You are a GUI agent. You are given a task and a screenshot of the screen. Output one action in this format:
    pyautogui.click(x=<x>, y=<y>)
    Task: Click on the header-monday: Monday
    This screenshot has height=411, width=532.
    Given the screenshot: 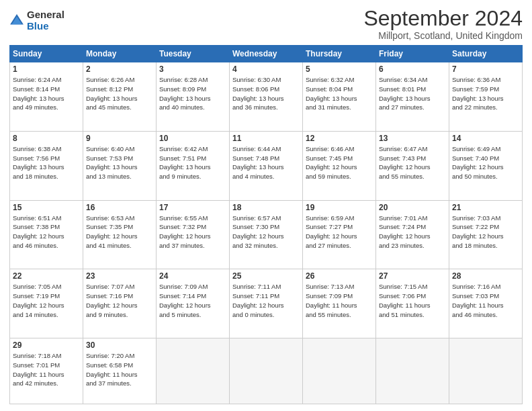 What is the action you would take?
    pyautogui.click(x=120, y=54)
    